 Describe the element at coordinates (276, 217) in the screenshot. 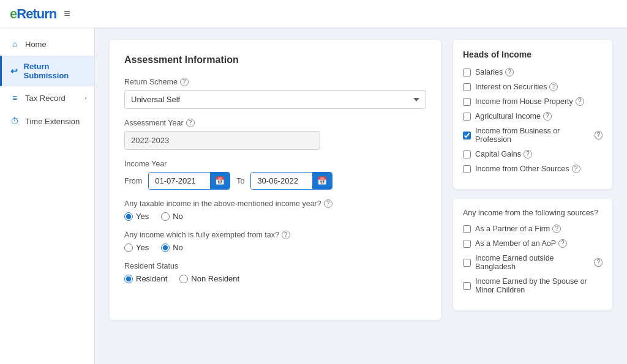

I see `taxable-income-radios: Yes No` at that location.